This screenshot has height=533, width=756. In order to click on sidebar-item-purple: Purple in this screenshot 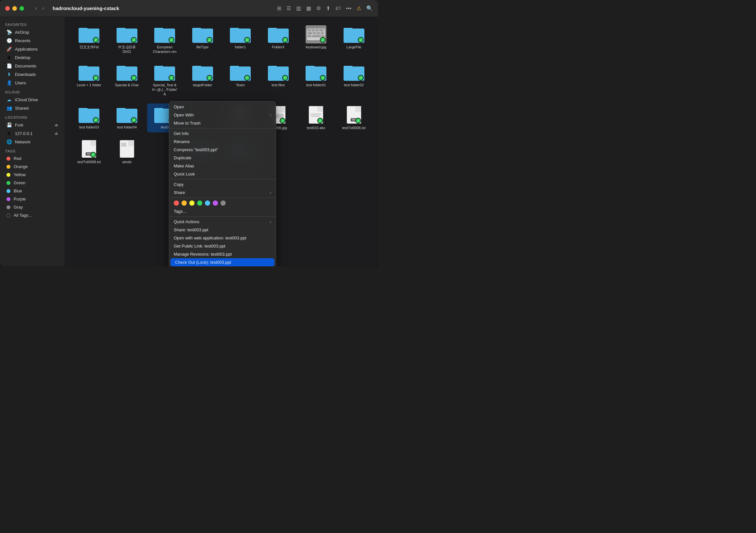, I will do `click(32, 199)`.